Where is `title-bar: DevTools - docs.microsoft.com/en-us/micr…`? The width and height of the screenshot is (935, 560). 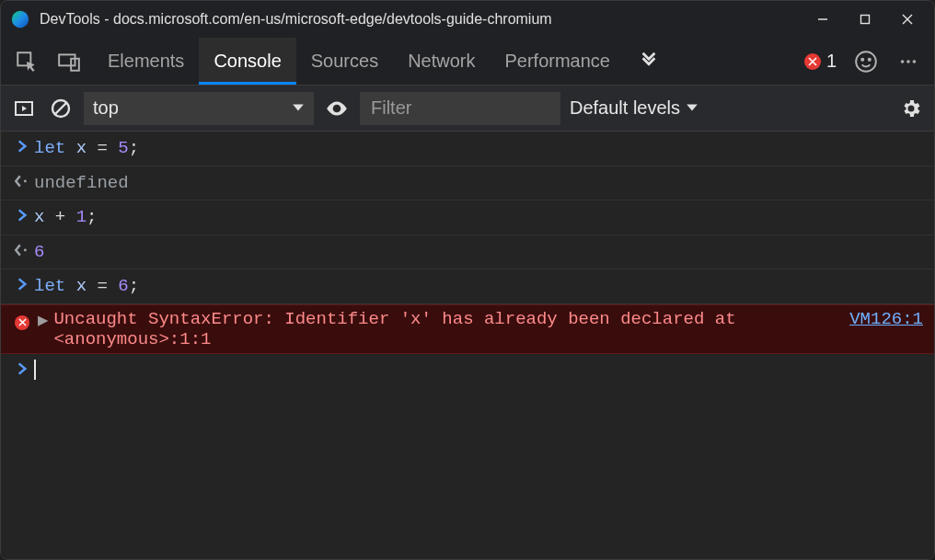 title-bar: DevTools - docs.microsoft.com/en-us/micr… is located at coordinates (468, 19).